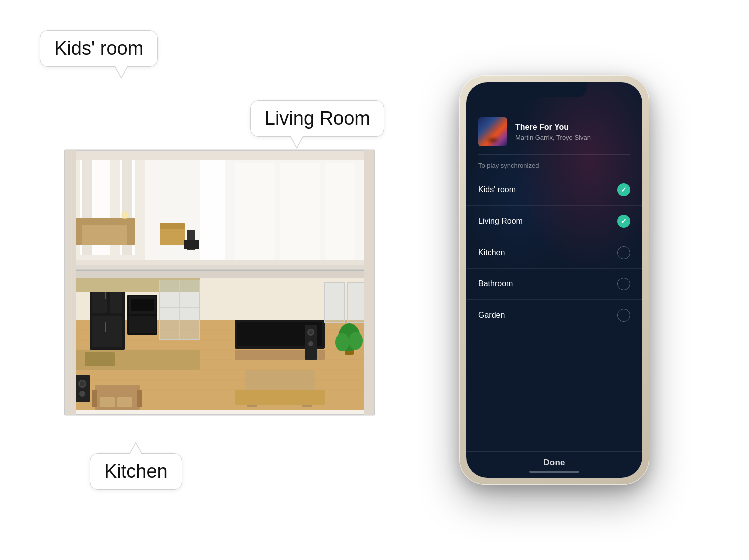 This screenshot has height=560, width=749. Describe the element at coordinates (136, 471) in the screenshot. I see `kitchen-label: Kitchen` at that location.